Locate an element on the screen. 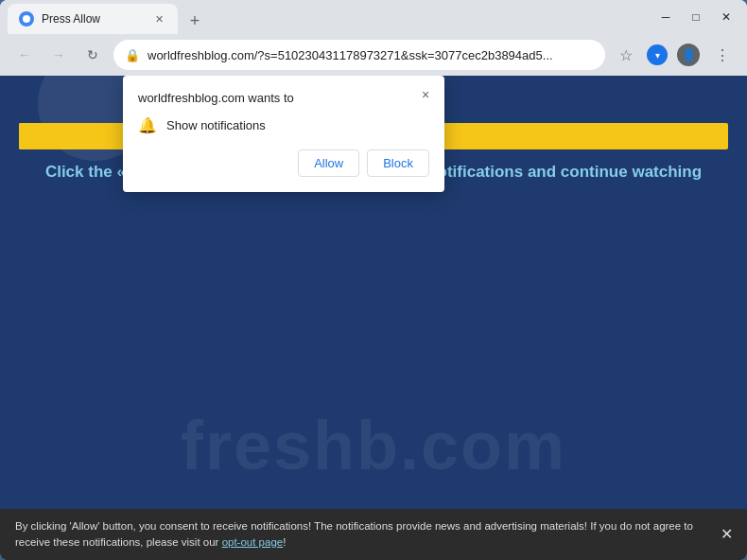  reload-button: ↻ is located at coordinates (93, 55).